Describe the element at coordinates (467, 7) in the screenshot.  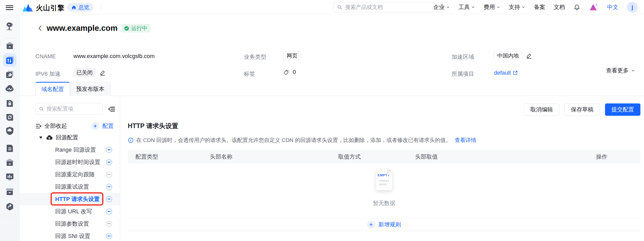
I see `nav-menu-tools: 工具` at that location.